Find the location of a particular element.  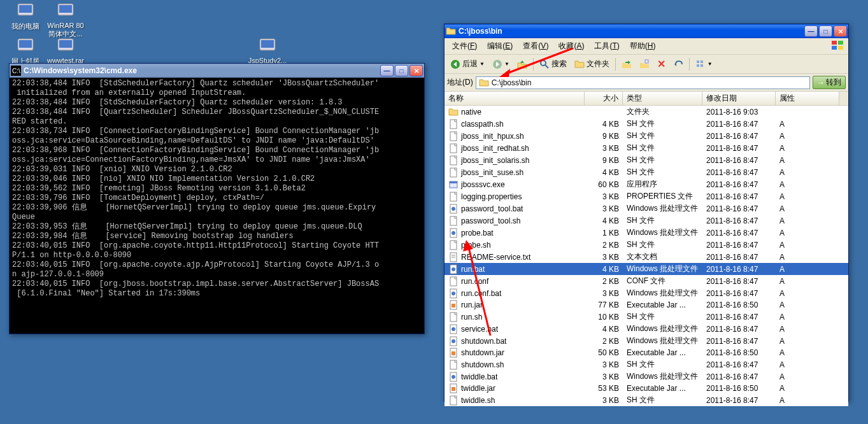

address-input: C:\jboss\bin is located at coordinates (643, 83).